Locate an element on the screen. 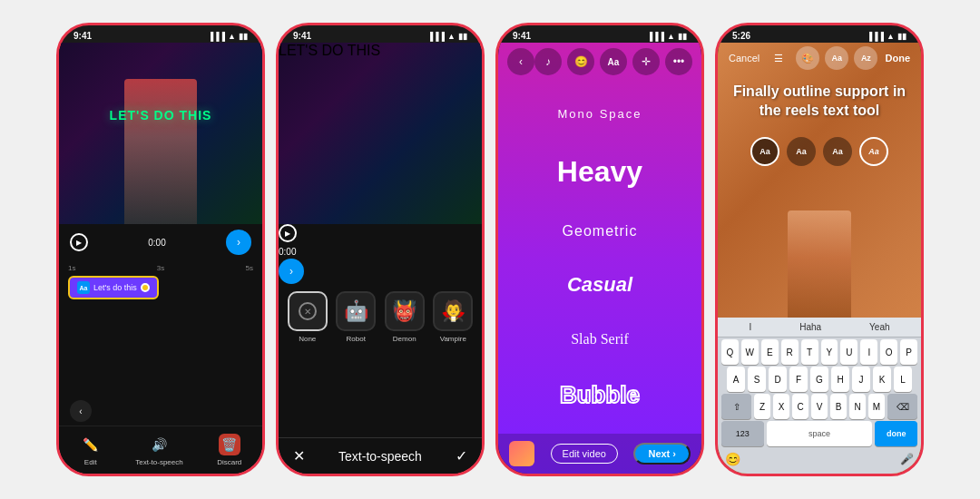  speech-demon: 👹 Demon is located at coordinates (405, 318).